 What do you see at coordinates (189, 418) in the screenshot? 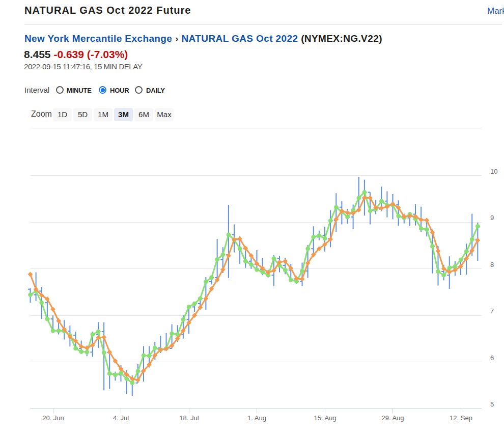
I see `svg-text: 18. Jul` at bounding box center [189, 418].